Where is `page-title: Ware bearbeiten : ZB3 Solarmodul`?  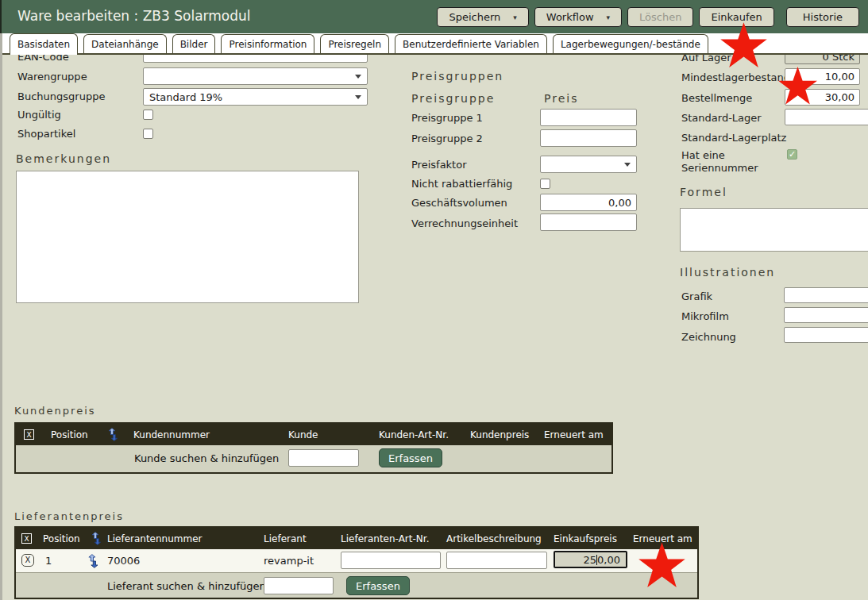
page-title: Ware bearbeiten : ZB3 Solarmodul is located at coordinates (133, 16).